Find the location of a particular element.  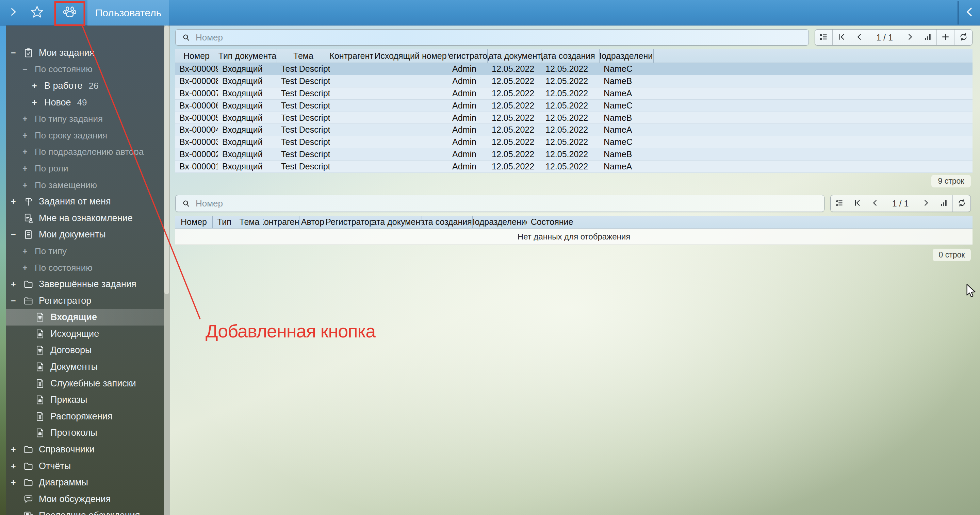

sidebar-item-by-role: +По роли is located at coordinates (85, 168).